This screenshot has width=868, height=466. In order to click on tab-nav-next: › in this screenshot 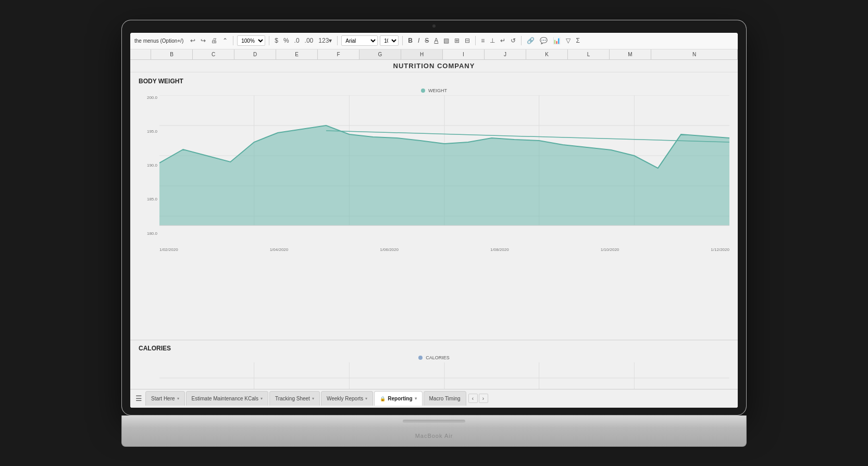, I will do `click(483, 398)`.